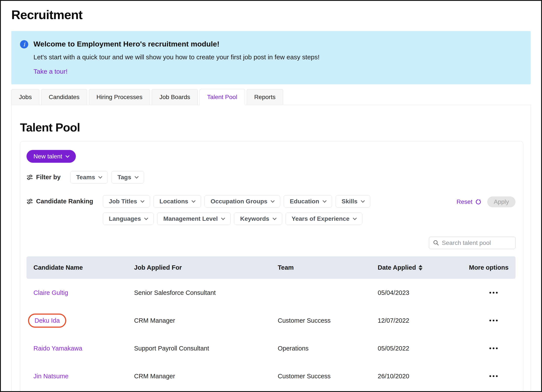  I want to click on filter-by-text: Filter by, so click(48, 177).